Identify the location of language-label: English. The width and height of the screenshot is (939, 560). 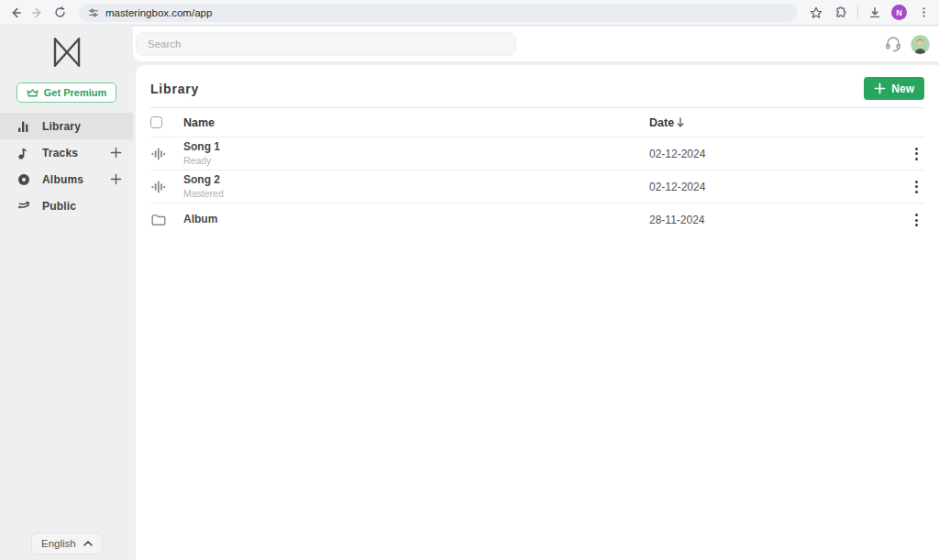
(59, 544).